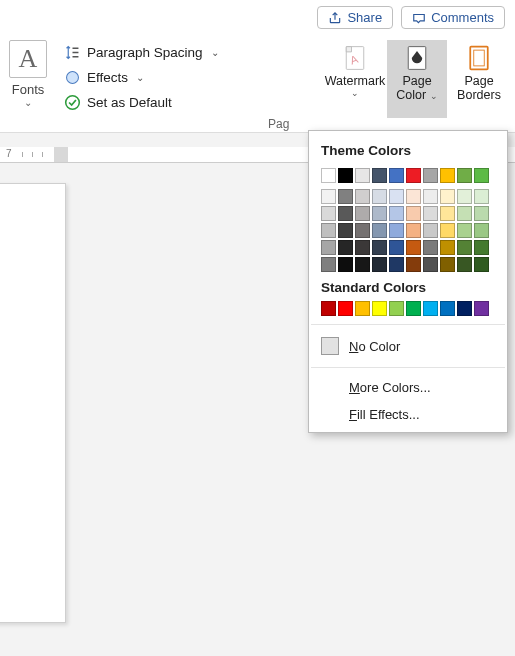 The height and width of the screenshot is (656, 515). Describe the element at coordinates (408, 414) in the screenshot. I see `fill-effects-item: Fill Effects...` at that location.